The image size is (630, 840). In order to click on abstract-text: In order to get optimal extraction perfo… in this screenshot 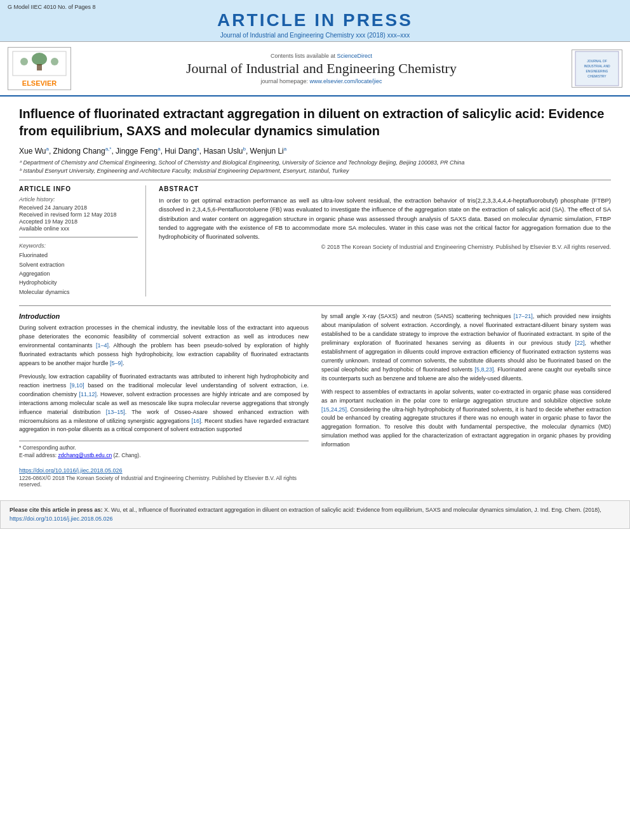, I will do `click(385, 218)`.